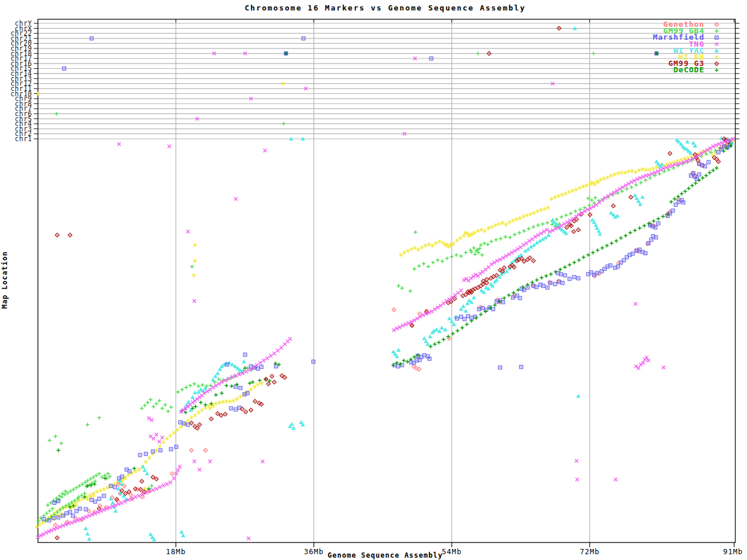  Describe the element at coordinates (176, 552) in the screenshot. I see `x-tick-label: 18Mb` at that location.